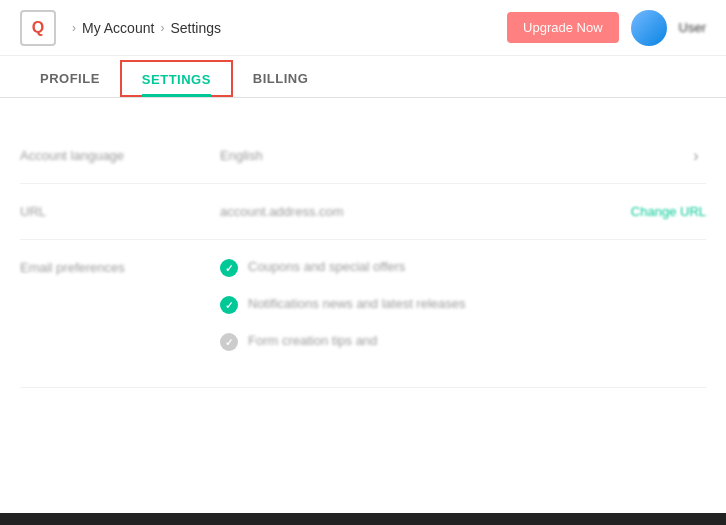 This screenshot has height=525, width=726. What do you see at coordinates (120, 212) in the screenshot?
I see `url-label: URL` at bounding box center [120, 212].